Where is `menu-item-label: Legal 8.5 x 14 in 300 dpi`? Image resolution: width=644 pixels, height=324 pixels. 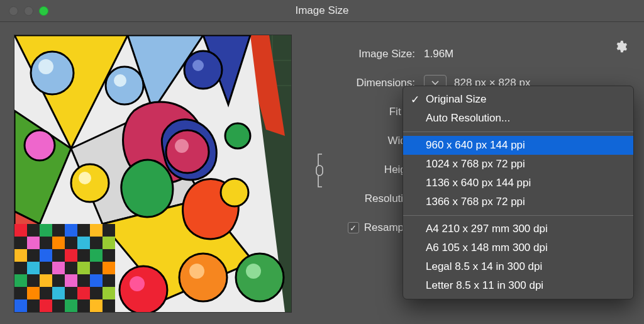
menu-item-label: Legal 8.5 x 14 in 300 dpi is located at coordinates (484, 267).